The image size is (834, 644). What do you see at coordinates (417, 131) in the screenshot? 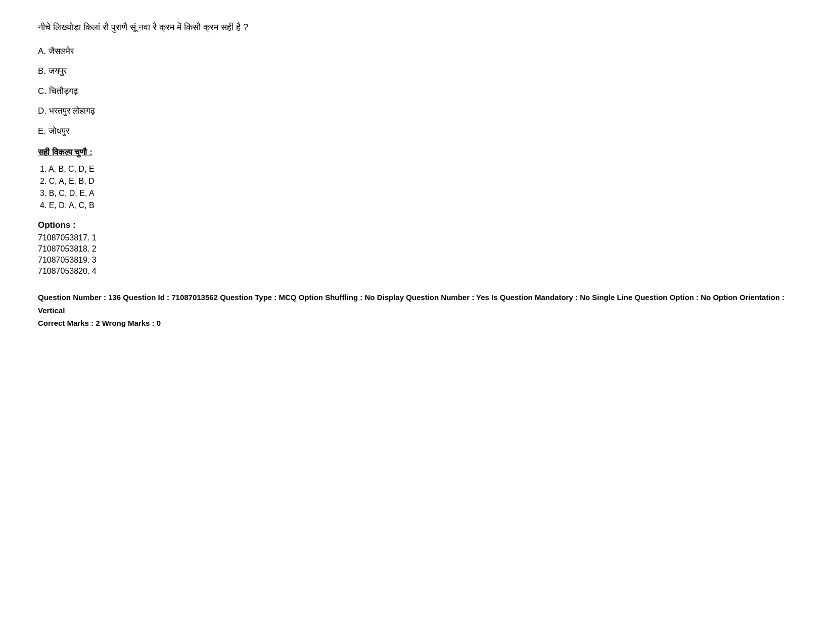
I see `option-e: E. जोधपुर` at bounding box center [417, 131].